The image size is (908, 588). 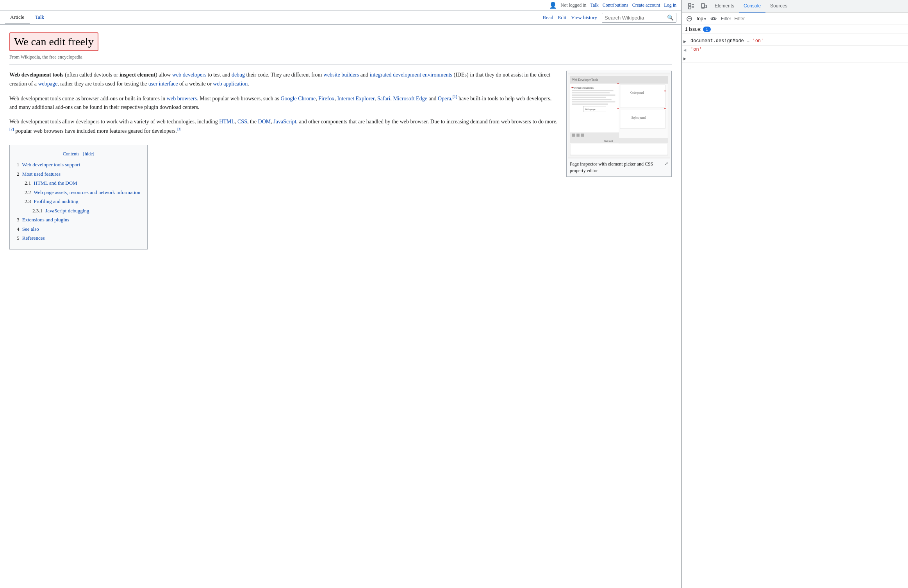 I want to click on contents-link-4: See also, so click(x=30, y=229).